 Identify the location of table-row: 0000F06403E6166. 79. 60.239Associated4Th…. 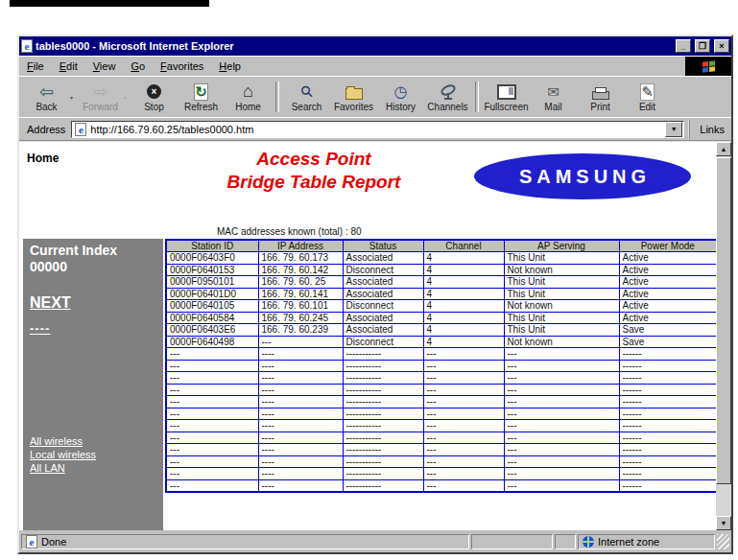
(441, 330).